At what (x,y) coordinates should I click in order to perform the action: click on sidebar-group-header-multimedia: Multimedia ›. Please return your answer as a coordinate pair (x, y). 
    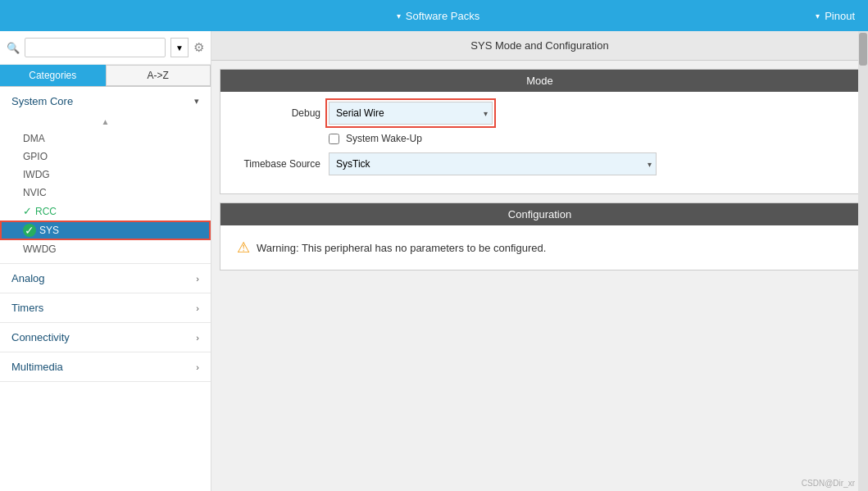
    Looking at the image, I should click on (105, 367).